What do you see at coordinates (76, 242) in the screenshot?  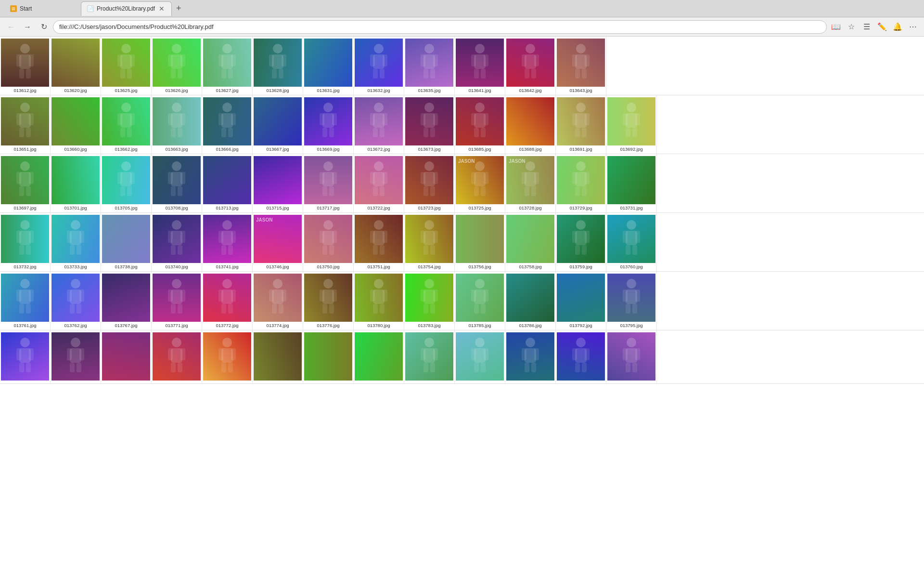 I see `image-cell: 013733.jpg` at bounding box center [76, 242].